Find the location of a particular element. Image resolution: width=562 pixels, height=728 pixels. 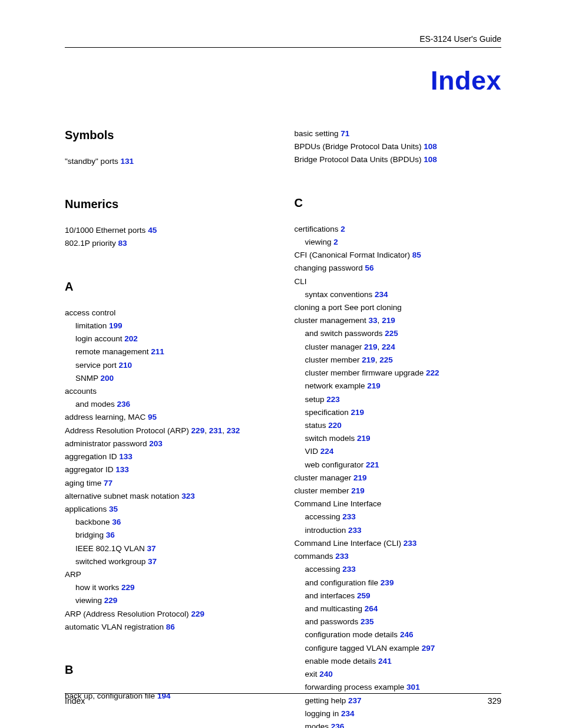

page-ref-link: 240 is located at coordinates (326, 674).